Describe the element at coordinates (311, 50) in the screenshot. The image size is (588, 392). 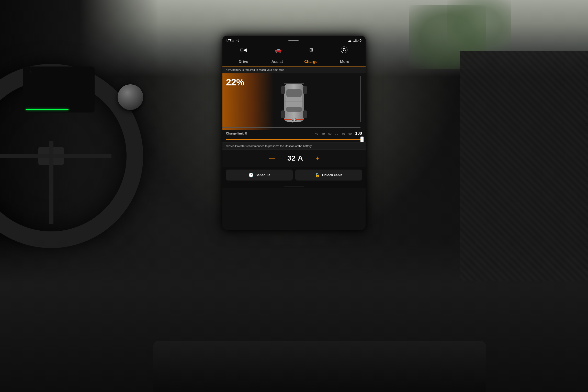
I see `grid-icon: ⊞` at that location.